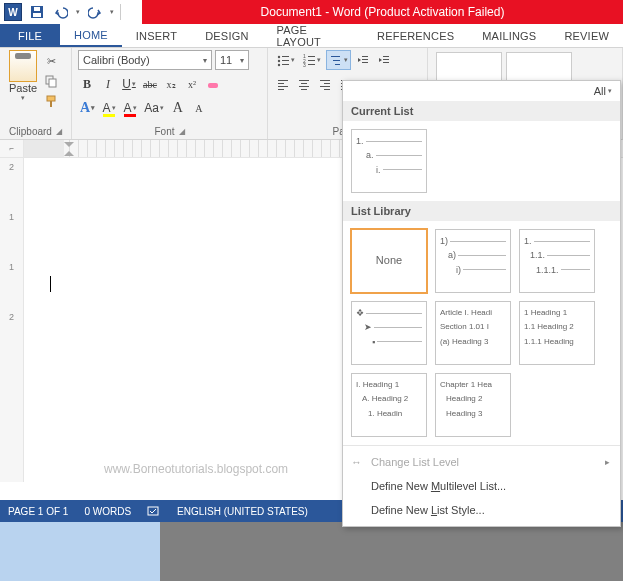 The image size is (623, 581). I want to click on font-dialog-launcher-icon: ◢, so click(182, 132).